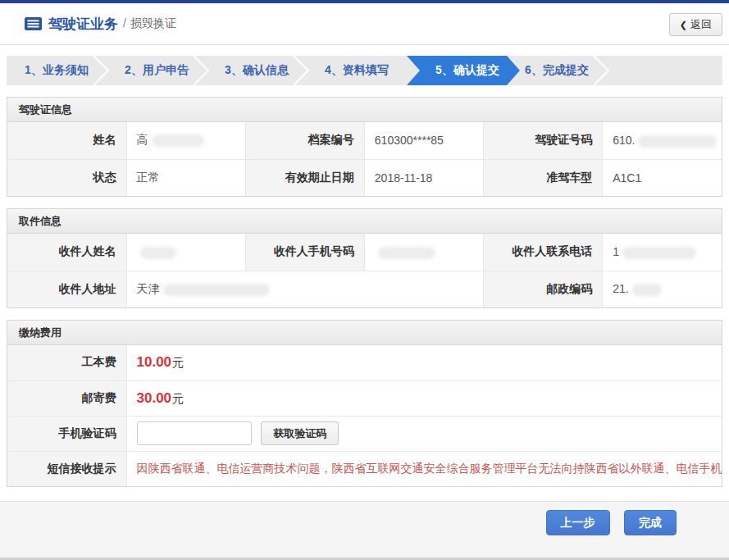  What do you see at coordinates (557, 71) in the screenshot?
I see `step-6-complete-submit: 6、完成提交` at bounding box center [557, 71].